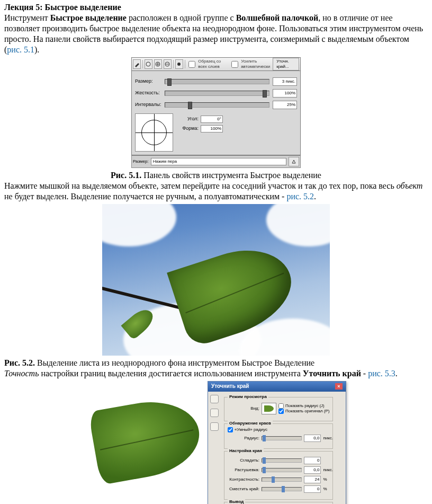 This screenshot has width=432, height=504. What do you see at coordinates (148, 105) in the screenshot?
I see `spacing-label: Интервалы:` at bounding box center [148, 105].